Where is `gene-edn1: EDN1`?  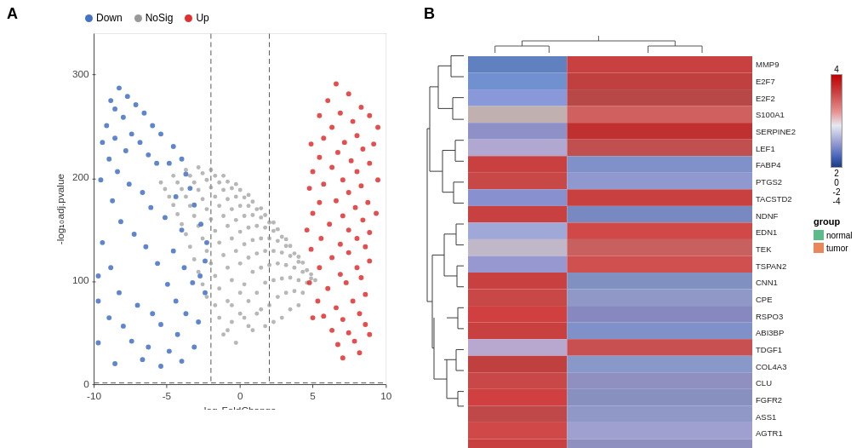
gene-edn1: EDN1 is located at coordinates (783, 232).